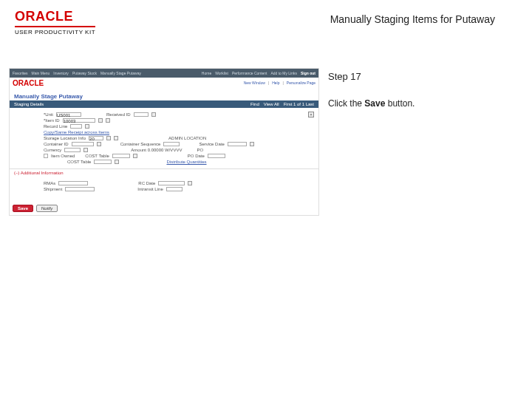 The image size is (532, 399). What do you see at coordinates (28, 83) in the screenshot?
I see `inner-brand-logo: ORACLE` at bounding box center [28, 83].